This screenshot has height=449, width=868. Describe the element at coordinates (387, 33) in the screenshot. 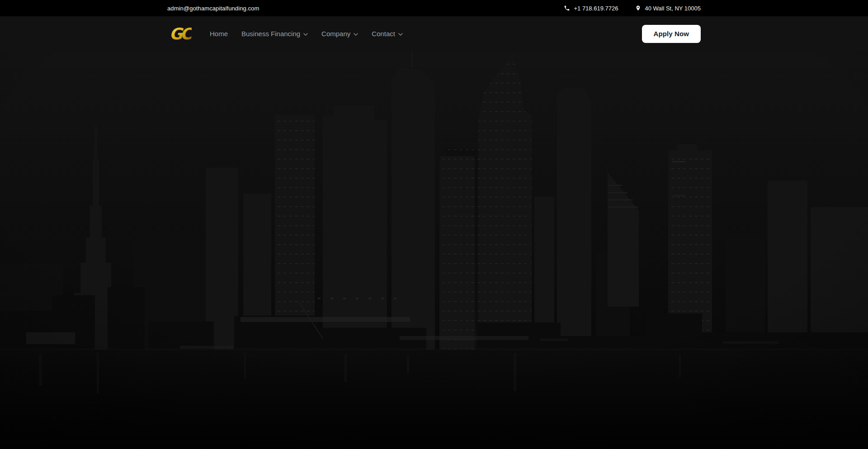

I see `nav-item-contact: Contact` at that location.